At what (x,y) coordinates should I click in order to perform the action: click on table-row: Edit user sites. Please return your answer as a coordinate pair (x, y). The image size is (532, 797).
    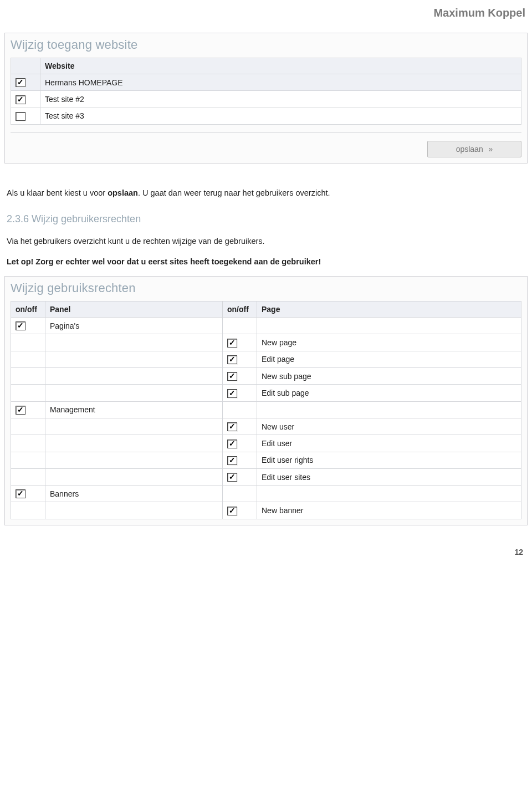
    Looking at the image, I should click on (266, 477).